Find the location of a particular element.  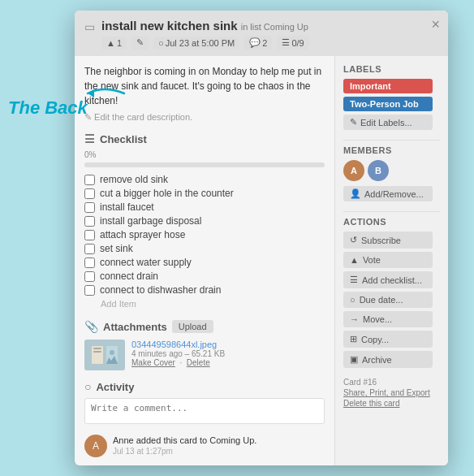

checklist-action-icon: ☰ is located at coordinates (354, 279).